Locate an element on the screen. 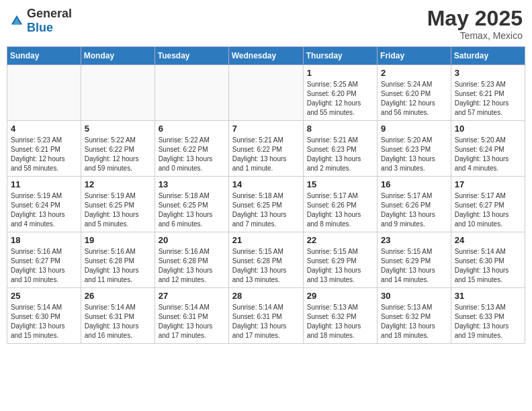 The width and height of the screenshot is (532, 411). calendar-header-row: SundayMondayTuesdayWednesdayThursdayFrid… is located at coordinates (266, 56).